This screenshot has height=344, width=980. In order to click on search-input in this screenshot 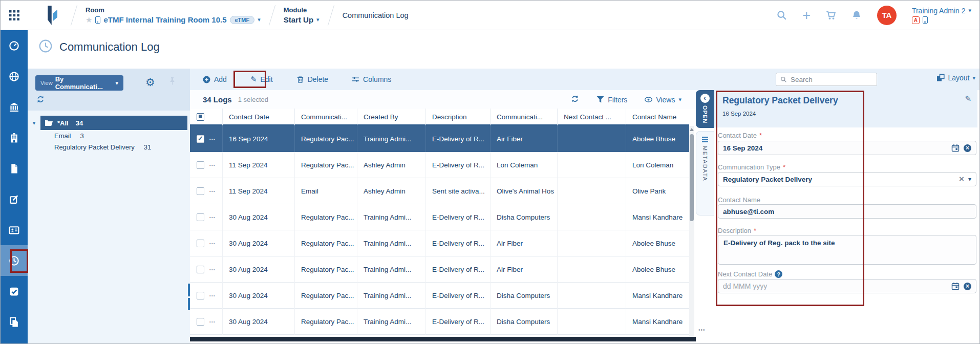, I will do `click(832, 80)`.